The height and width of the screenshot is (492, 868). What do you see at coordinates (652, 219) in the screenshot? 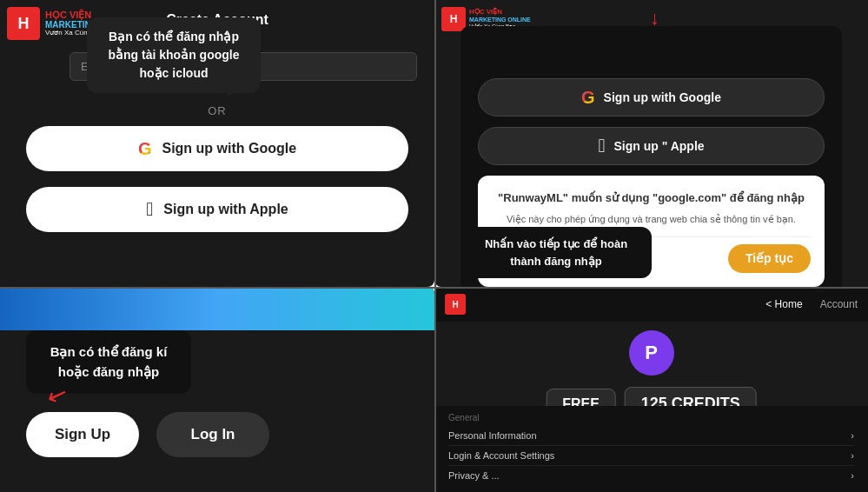
I see `dialog-subtitle: Việc này cho phép ứng dụng và trang web …` at bounding box center [652, 219].